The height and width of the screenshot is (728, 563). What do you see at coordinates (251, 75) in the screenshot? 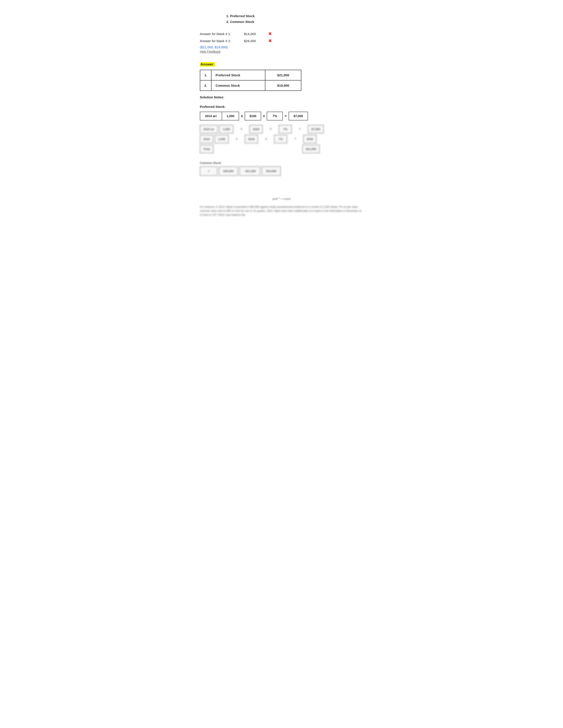
I see `answer-table-row: 1. Preferred Stock $21,000` at bounding box center [251, 75].